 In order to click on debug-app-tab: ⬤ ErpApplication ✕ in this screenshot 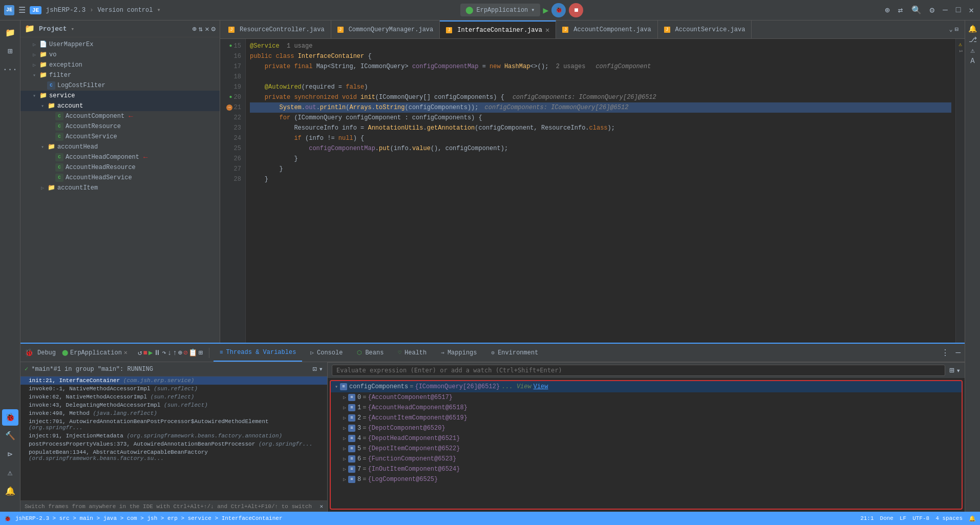, I will do `click(95, 352)`.